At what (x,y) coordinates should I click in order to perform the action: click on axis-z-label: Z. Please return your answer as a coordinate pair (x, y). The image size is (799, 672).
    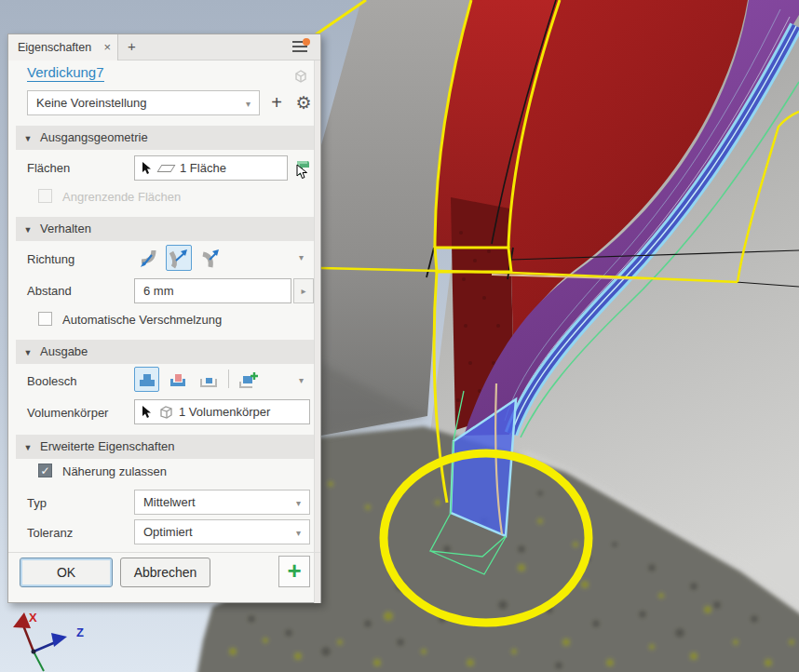
    Looking at the image, I should click on (80, 633).